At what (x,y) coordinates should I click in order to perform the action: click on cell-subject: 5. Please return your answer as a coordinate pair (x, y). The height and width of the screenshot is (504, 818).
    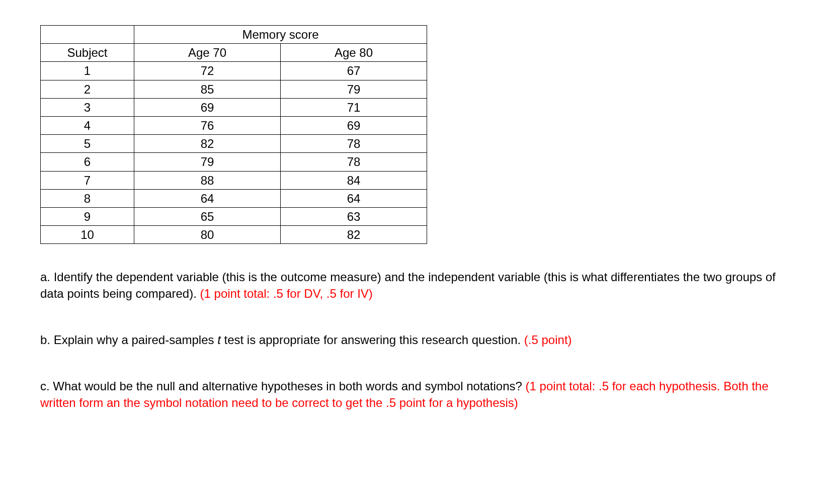
    Looking at the image, I should click on (88, 144).